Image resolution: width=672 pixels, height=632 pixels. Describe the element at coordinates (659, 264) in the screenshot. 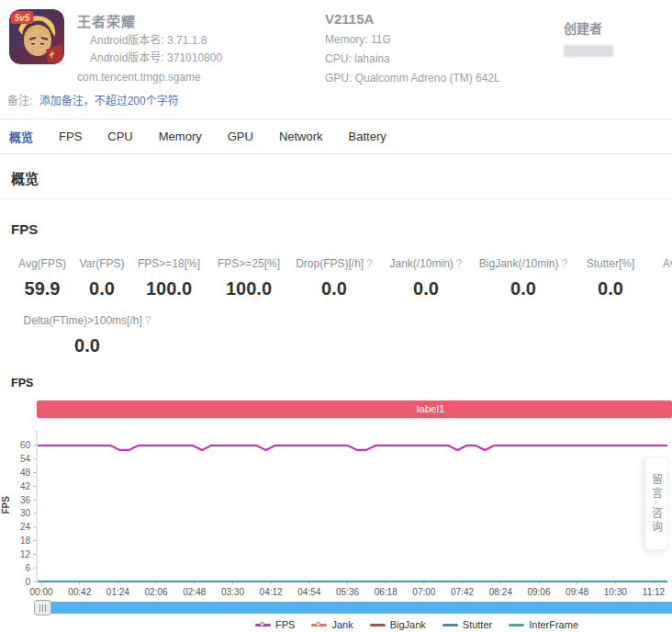

I see `stat-label: Avg(InterF` at that location.